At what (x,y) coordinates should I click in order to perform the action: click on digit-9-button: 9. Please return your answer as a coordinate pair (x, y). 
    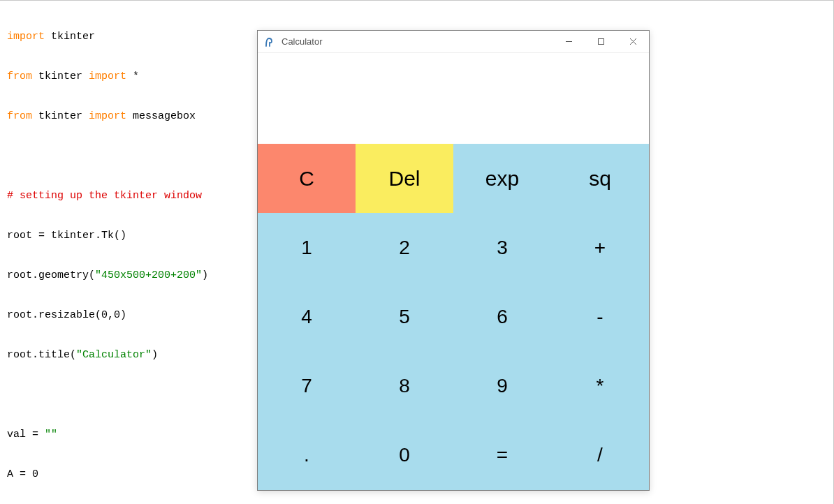
    Looking at the image, I should click on (502, 387).